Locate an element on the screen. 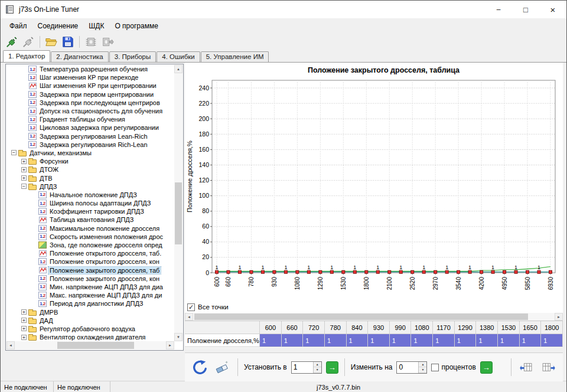 This screenshot has height=392, width=567. close-button: × is located at coordinates (553, 9).